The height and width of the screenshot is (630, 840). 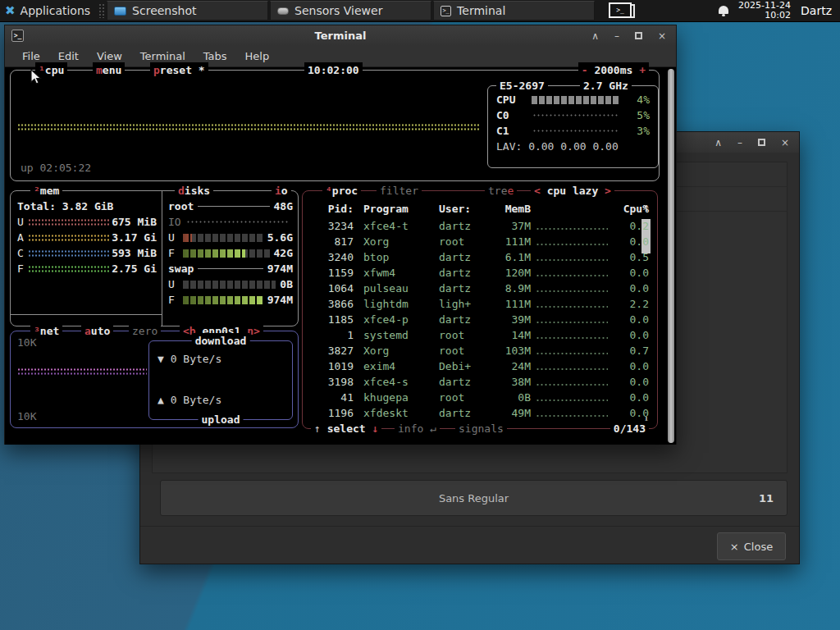 What do you see at coordinates (87, 253) in the screenshot?
I see `mem-cached-row: C 593 MiB` at bounding box center [87, 253].